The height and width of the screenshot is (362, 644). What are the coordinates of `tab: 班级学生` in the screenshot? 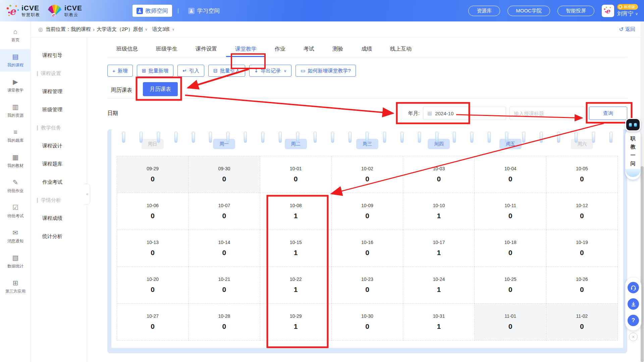 It's located at (167, 50).